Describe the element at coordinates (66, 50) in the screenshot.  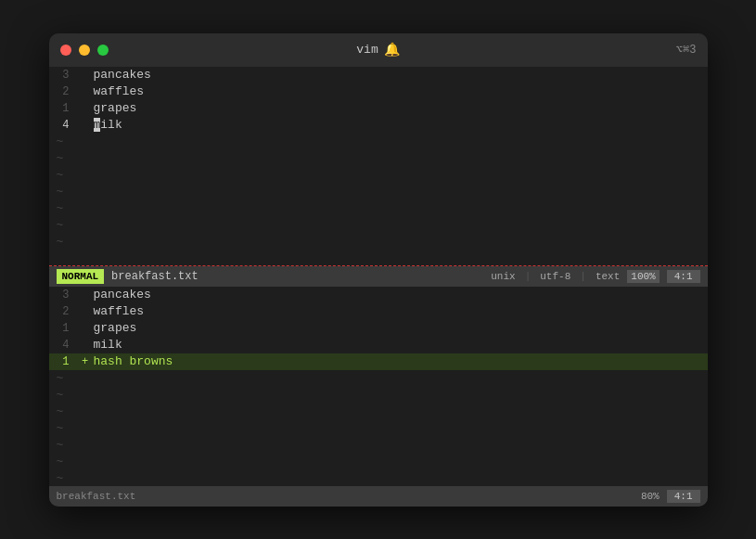
I see `close-button` at that location.